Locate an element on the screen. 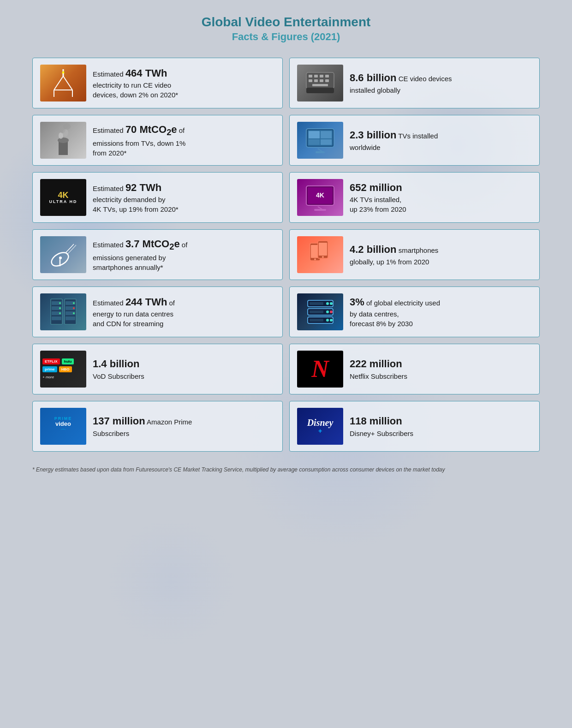 The image size is (572, 728). svg-text: 4K is located at coordinates (320, 195).